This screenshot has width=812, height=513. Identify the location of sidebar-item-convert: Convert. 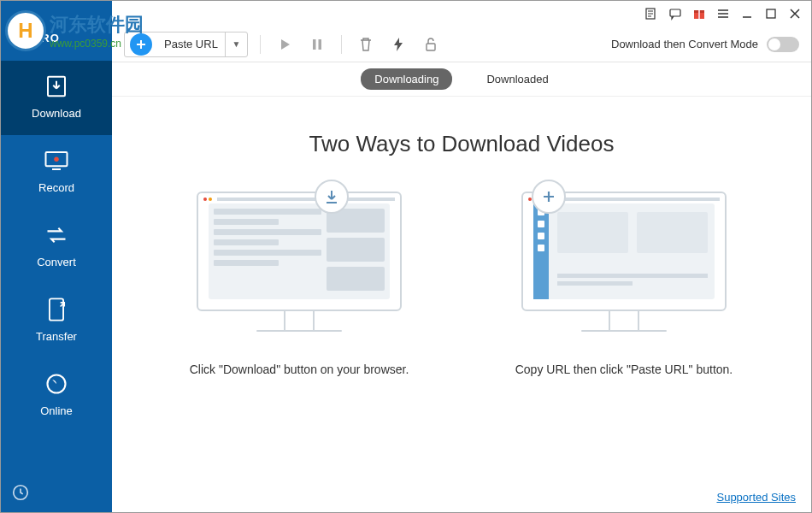
(56, 246).